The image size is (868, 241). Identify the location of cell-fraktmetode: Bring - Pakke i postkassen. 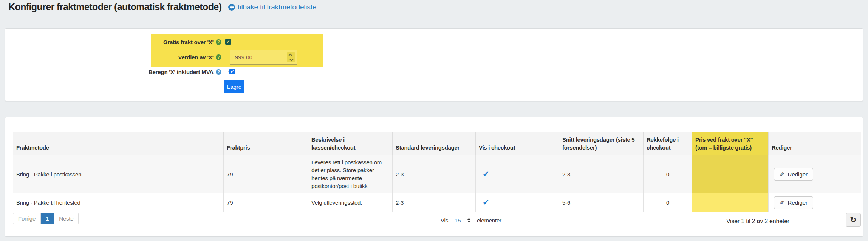
(119, 175).